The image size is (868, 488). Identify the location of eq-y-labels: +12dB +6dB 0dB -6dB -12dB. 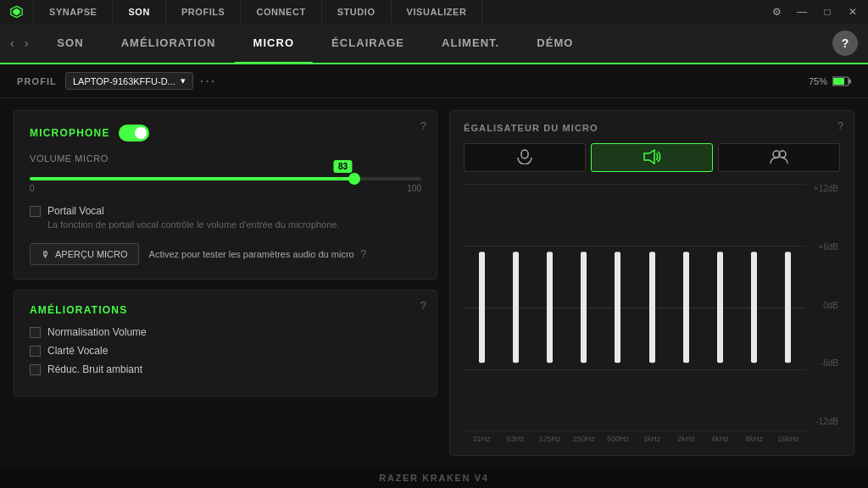
(825, 305).